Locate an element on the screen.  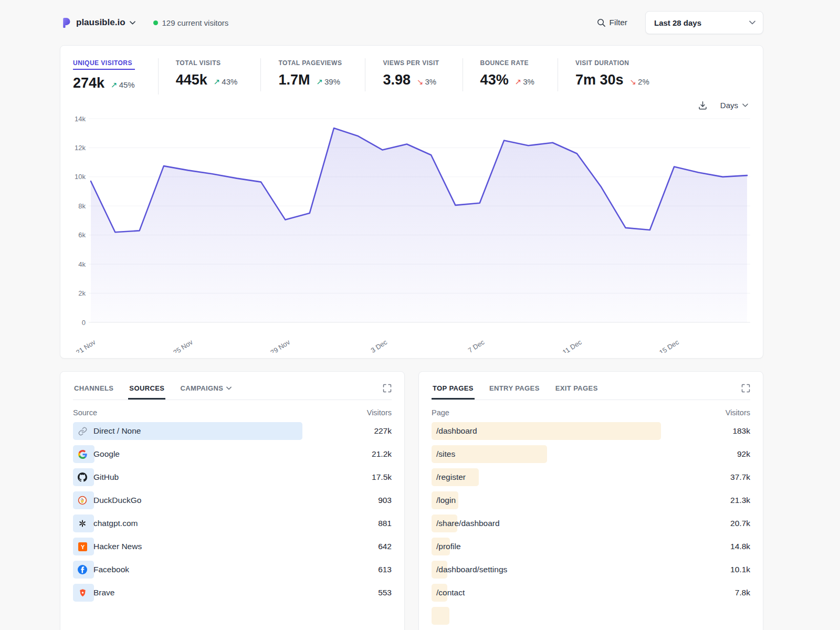
tab-top-pages: TOP PAGES is located at coordinates (453, 391).